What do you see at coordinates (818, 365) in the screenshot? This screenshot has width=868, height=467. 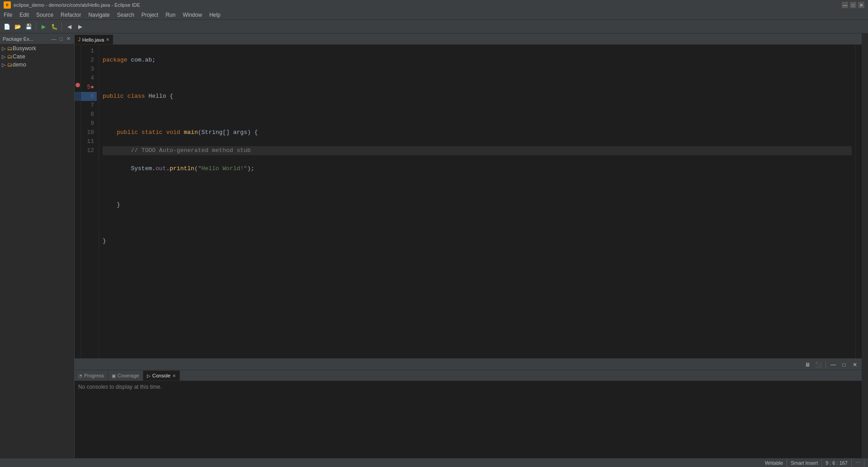 I see `console-stop: ⬛` at bounding box center [818, 365].